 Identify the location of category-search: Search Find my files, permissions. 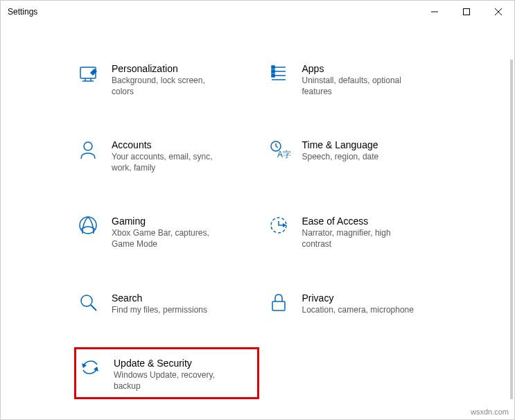
(166, 304).